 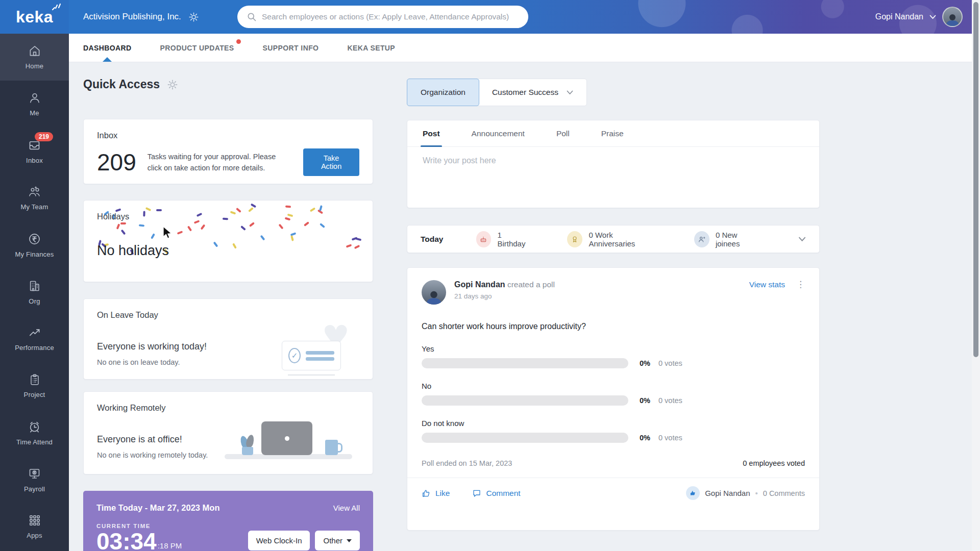 What do you see at coordinates (745, 493) in the screenshot?
I see `likers-summary: Gopi Nandan • 0 Comments` at bounding box center [745, 493].